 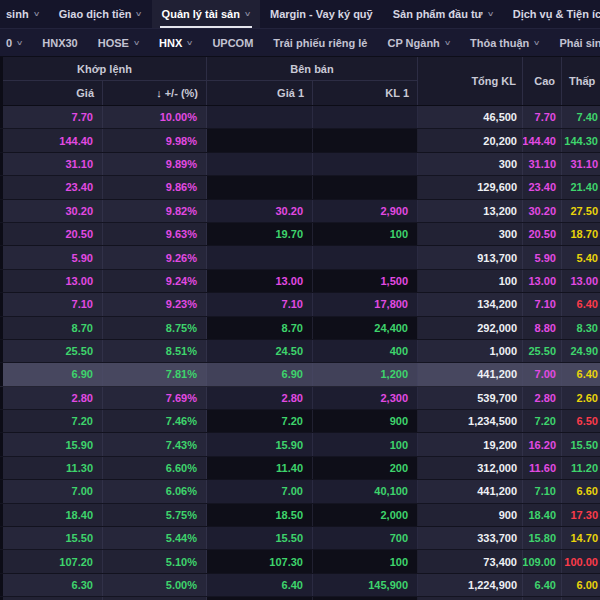 What do you see at coordinates (260, 421) in the screenshot?
I see `cell-sell-price-1: 7.20` at bounding box center [260, 421].